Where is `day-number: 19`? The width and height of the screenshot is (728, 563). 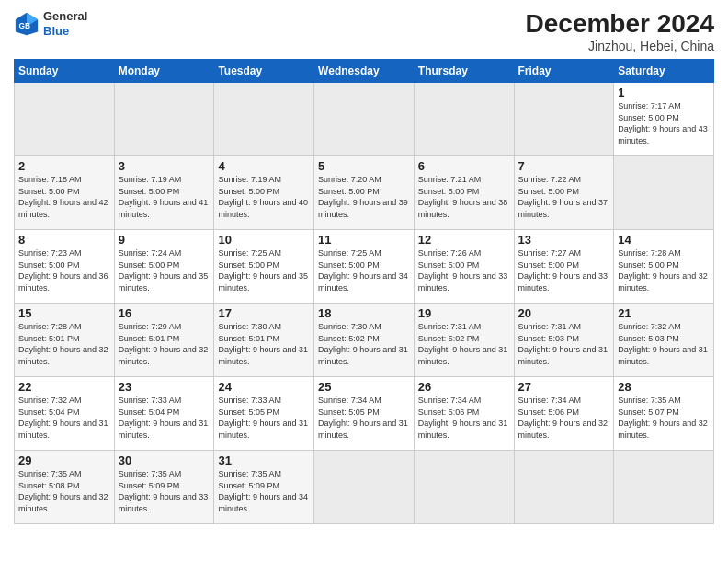 day-number: 19 is located at coordinates (464, 313).